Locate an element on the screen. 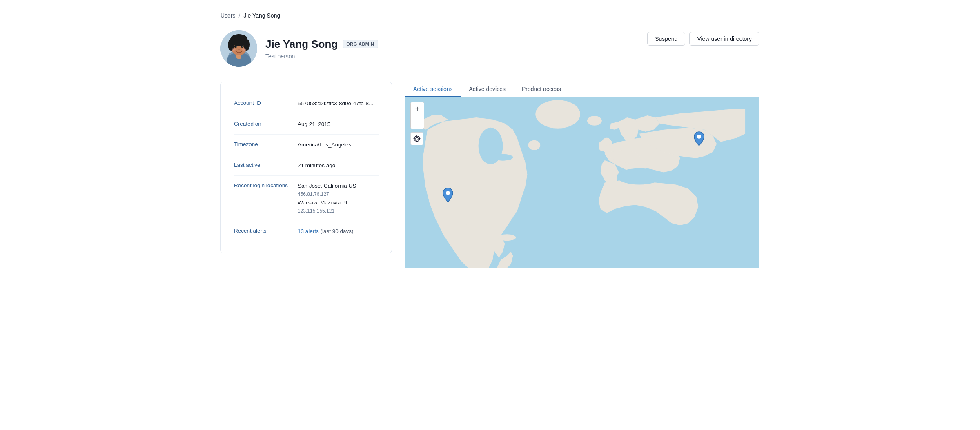 Image resolution: width=980 pixels, height=430 pixels. info-card: Account ID 557058:d2f2ffc3-8d0e-47fa-8..… is located at coordinates (306, 167).